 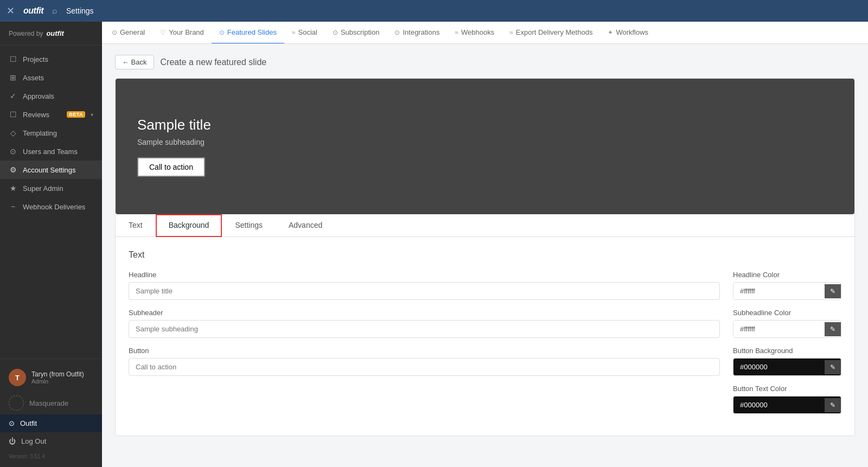 What do you see at coordinates (34, 11) in the screenshot?
I see `app-logo: outfit` at bounding box center [34, 11].